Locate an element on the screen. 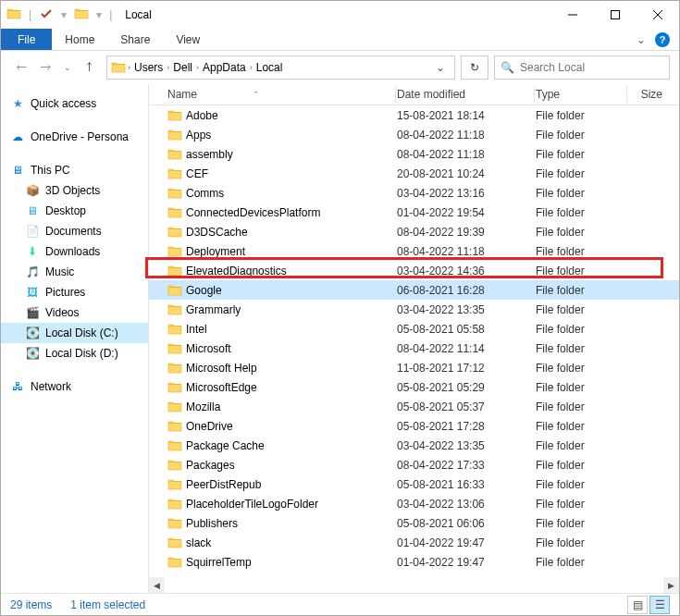 This screenshot has height=616, width=680. maximize-button is located at coordinates (615, 15).